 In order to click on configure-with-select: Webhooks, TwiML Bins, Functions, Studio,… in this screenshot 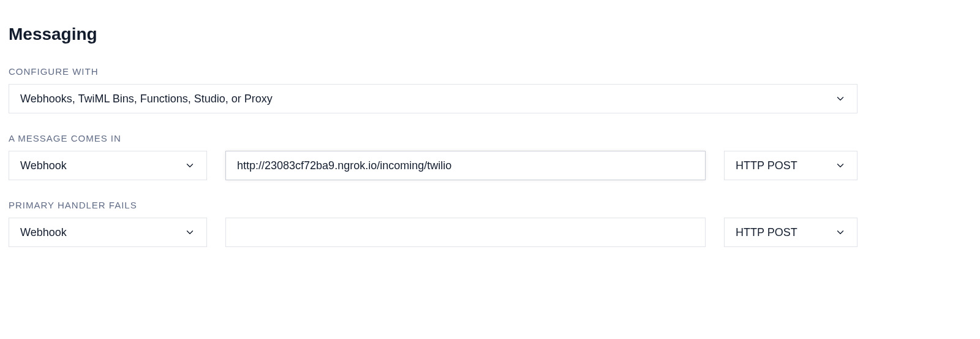, I will do `click(433, 99)`.